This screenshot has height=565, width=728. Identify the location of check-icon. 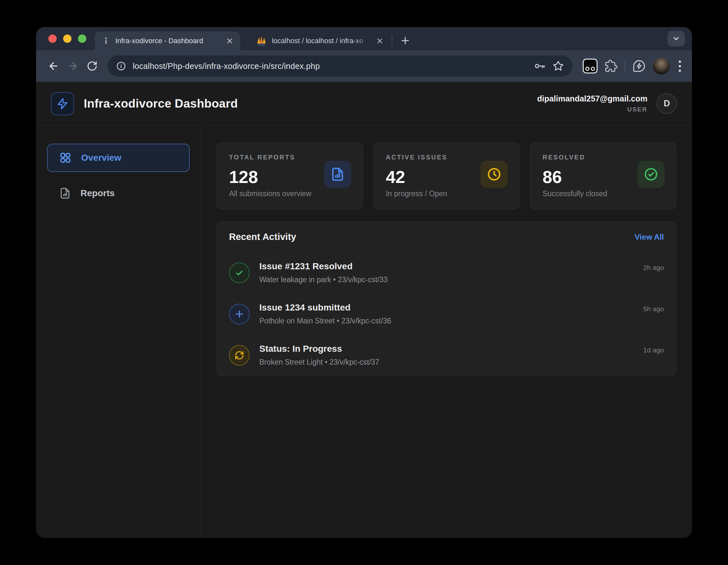
(239, 273).